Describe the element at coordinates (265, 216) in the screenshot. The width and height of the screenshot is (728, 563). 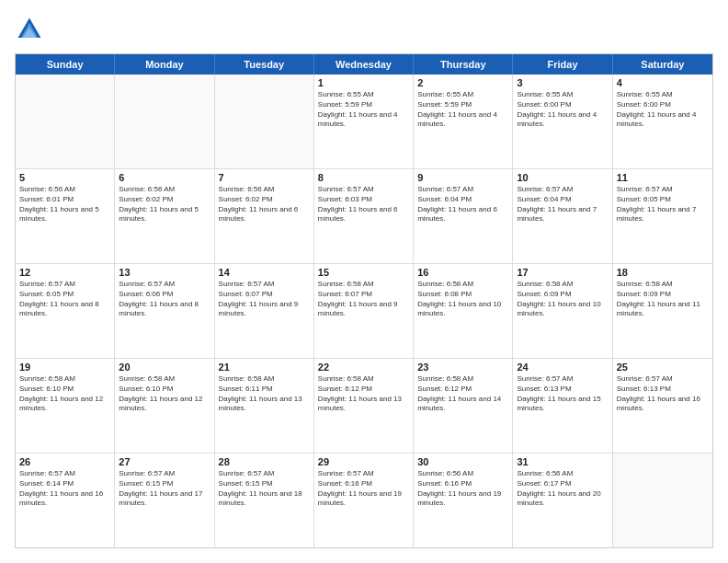
I see `calendar-cell: 7Sunrise: 6:56 AM Sunset: 6:02 PM Daylig…` at that location.